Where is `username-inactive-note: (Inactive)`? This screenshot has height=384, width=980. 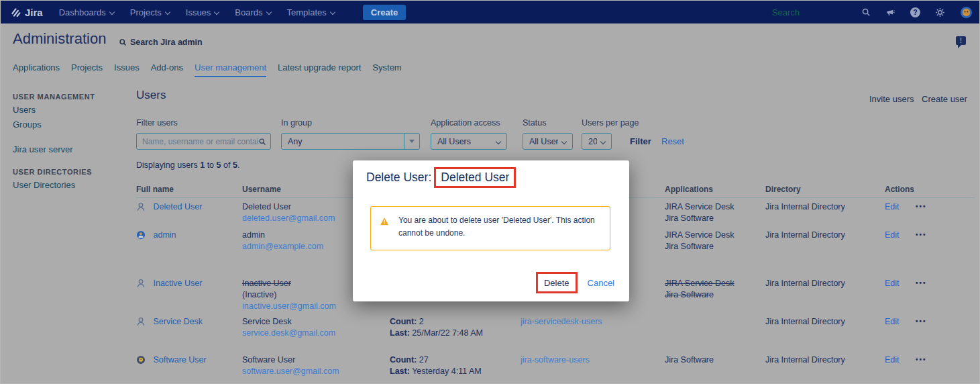 username-inactive-note: (Inactive) is located at coordinates (289, 295).